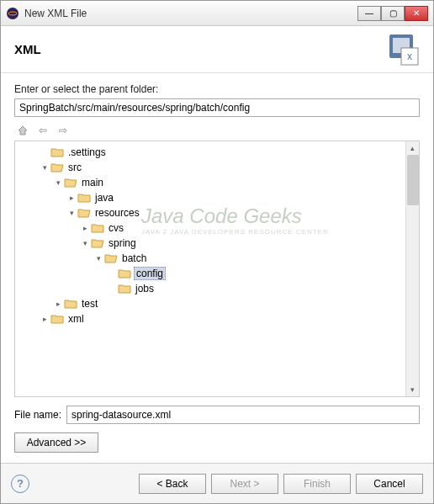 The height and width of the screenshot is (504, 434). Describe the element at coordinates (217, 183) in the screenshot. I see `tree-item: ▾main` at that location.